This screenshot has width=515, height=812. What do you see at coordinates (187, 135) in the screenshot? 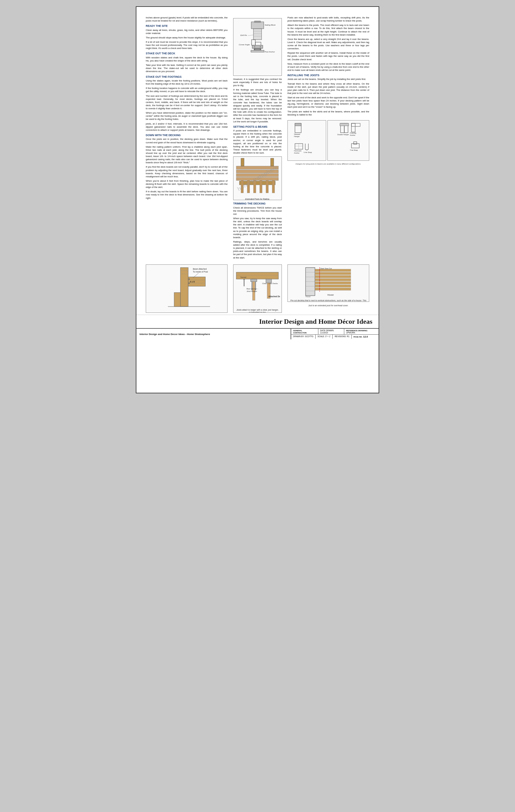
I see `down-with-decking-header: DOWN WITH THE DECKING` at bounding box center [187, 135].